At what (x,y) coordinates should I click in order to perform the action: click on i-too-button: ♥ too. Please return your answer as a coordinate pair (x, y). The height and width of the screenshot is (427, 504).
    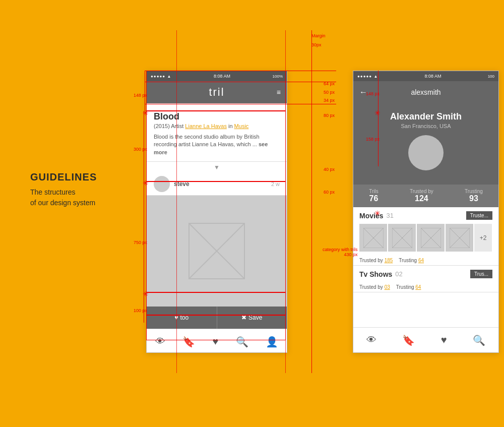
    Looking at the image, I should click on (182, 318).